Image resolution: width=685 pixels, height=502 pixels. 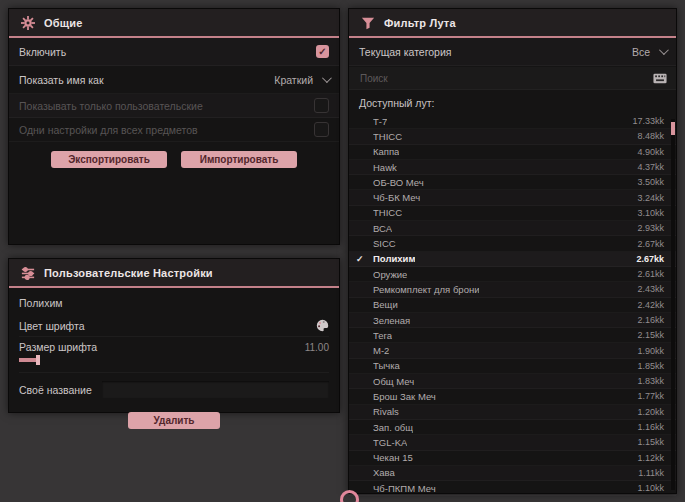 I want to click on export-button: Экспортировать, so click(x=109, y=160).